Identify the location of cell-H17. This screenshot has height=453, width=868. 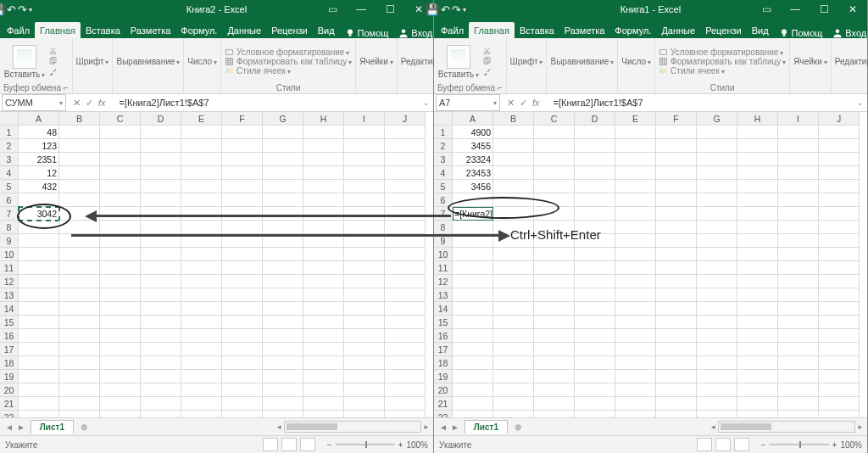
(758, 350).